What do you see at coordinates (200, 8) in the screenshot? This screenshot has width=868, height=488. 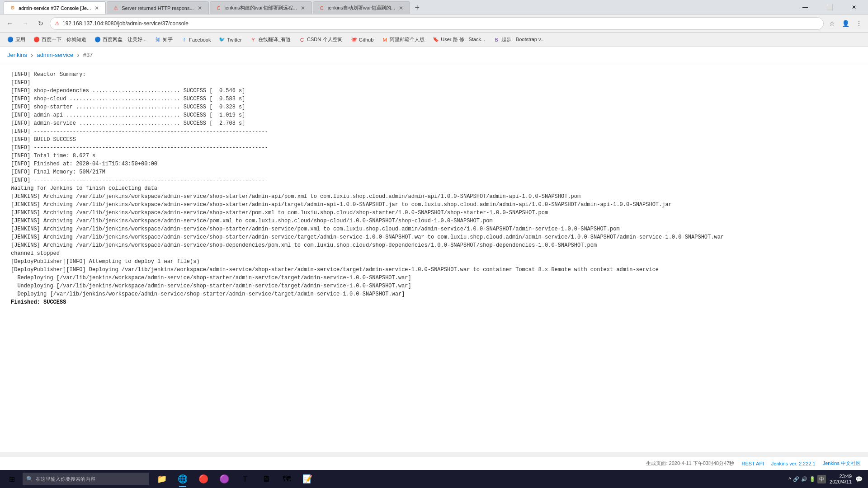 I see `tab-close-tab2: ✕` at bounding box center [200, 8].